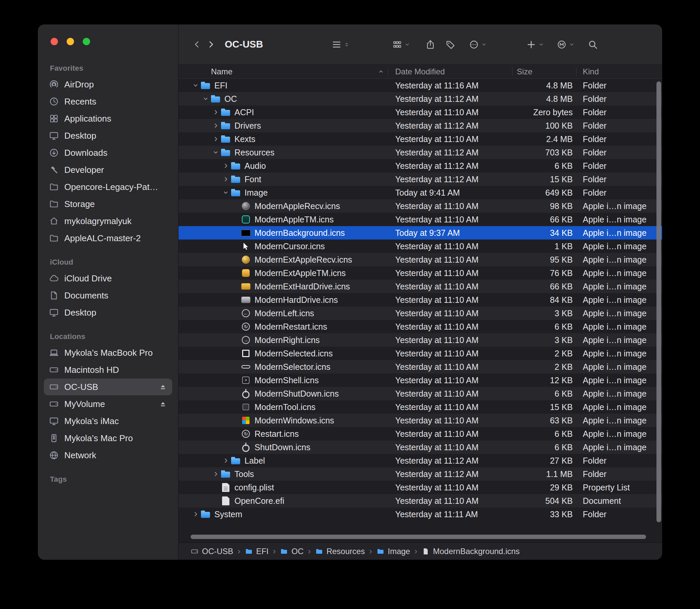  I want to click on sidebar-item-opencore-legacy-pat: Opencore-Legacy-Pat…, so click(108, 187).